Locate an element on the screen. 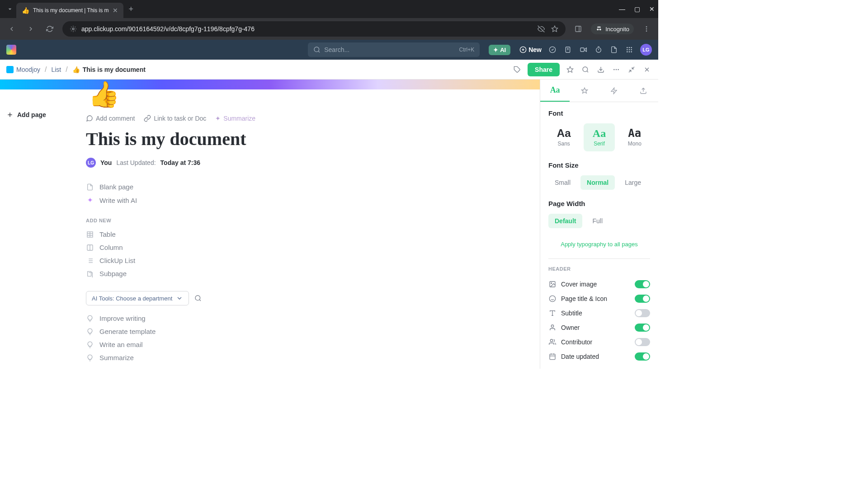  font-option-serif: AaSerif is located at coordinates (599, 137).